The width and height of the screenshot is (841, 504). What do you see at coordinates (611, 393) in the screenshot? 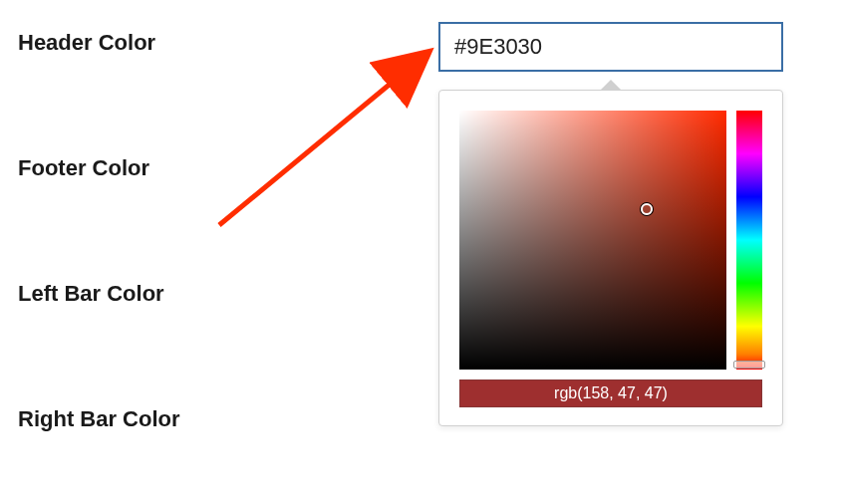
I see `current-color-swatch: rgb(158, 47, 47)` at bounding box center [611, 393].